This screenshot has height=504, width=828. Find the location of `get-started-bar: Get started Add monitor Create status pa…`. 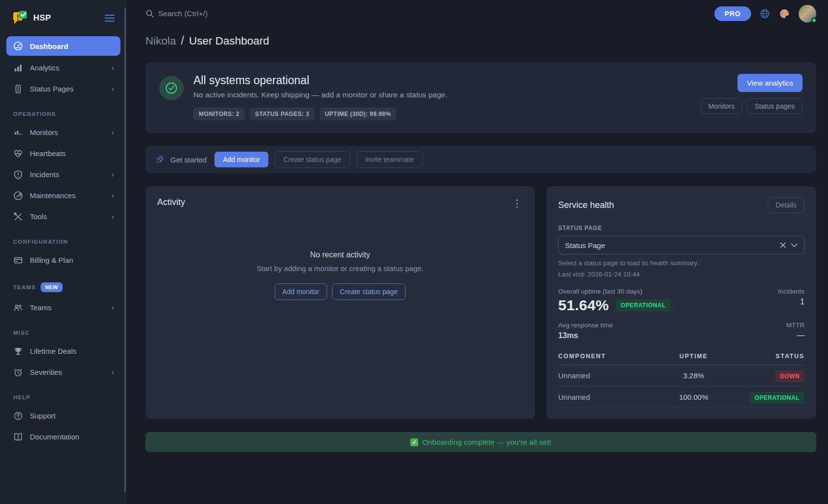

get-started-bar: Get started Add monitor Create status pa… is located at coordinates (481, 160).